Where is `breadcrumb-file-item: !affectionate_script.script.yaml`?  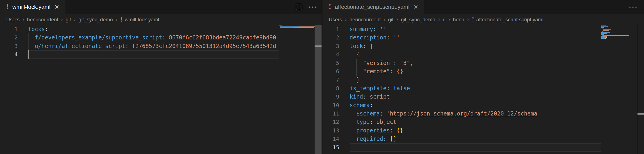 breadcrumb-file-item: !affectionate_script.script.yaml is located at coordinates (508, 20).